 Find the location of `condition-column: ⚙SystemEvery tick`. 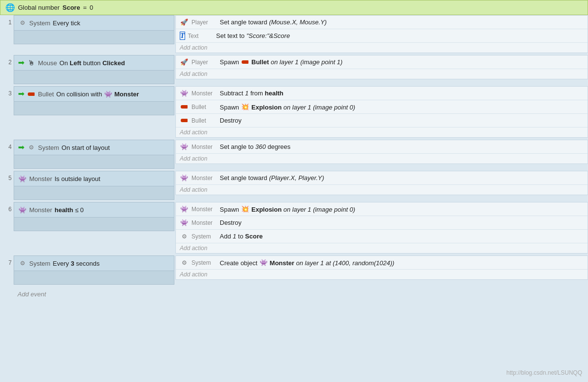

condition-column: ⚙SystemEvery tick is located at coordinates (94, 34).